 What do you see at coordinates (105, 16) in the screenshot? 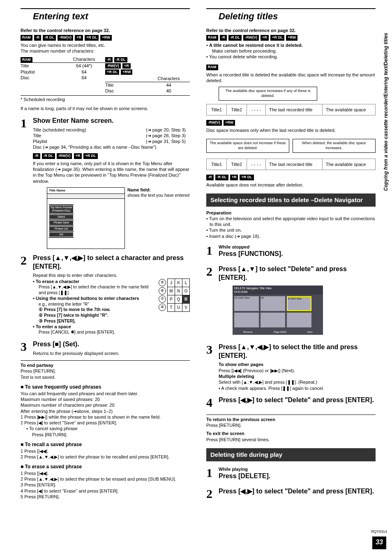
I see `section-title-entering: Entering text` at bounding box center [105, 16].